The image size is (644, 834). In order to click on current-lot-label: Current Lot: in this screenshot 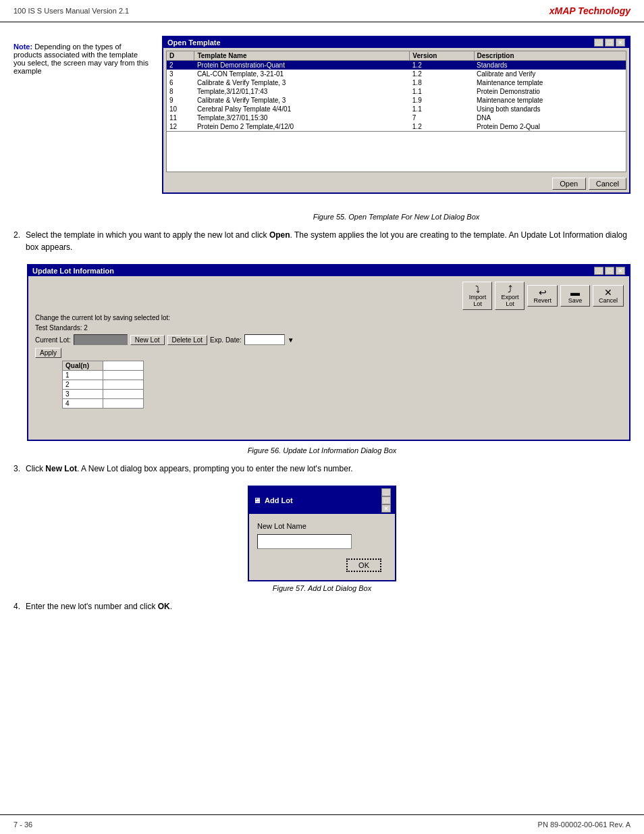, I will do `click(53, 340)`.